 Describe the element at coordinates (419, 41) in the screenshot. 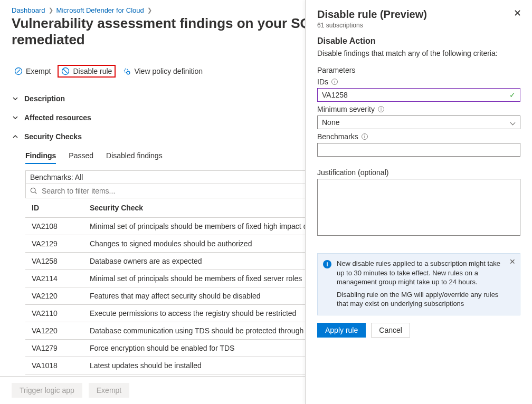

I see `disable-action-heading: Disable Action` at that location.